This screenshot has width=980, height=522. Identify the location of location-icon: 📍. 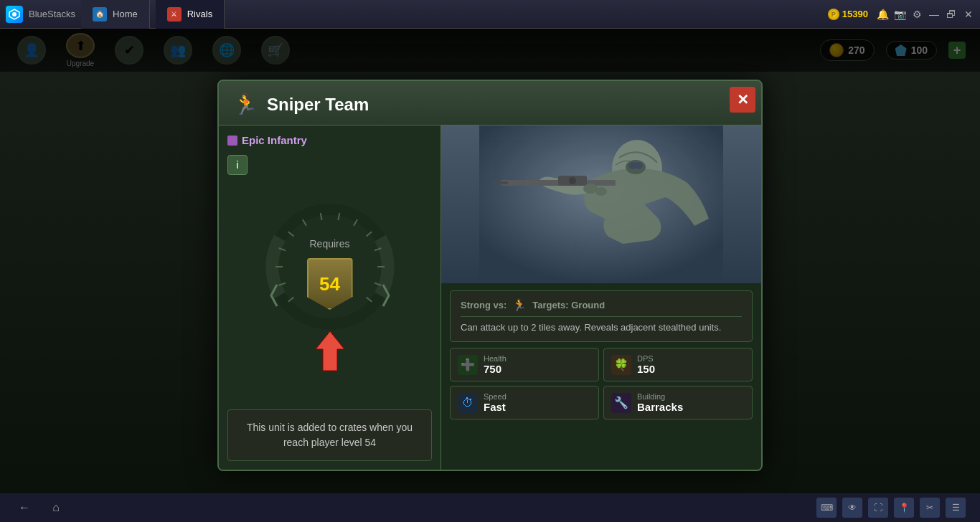
(904, 508).